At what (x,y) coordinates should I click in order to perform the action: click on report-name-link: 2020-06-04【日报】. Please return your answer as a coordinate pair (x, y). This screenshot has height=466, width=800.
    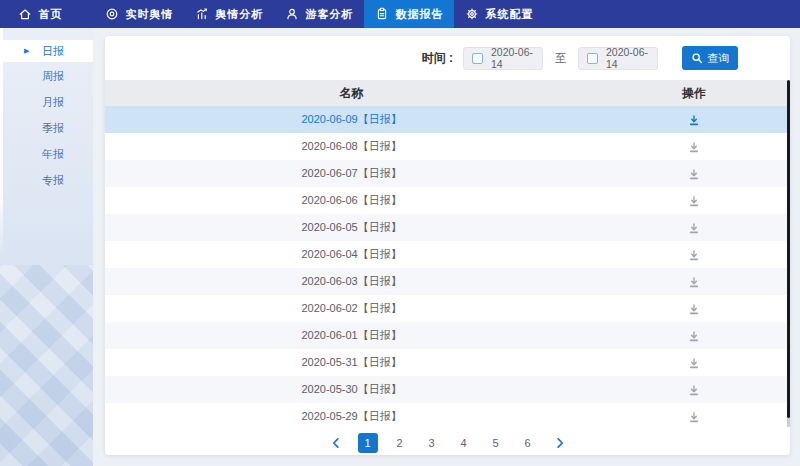
    Looking at the image, I should click on (352, 254).